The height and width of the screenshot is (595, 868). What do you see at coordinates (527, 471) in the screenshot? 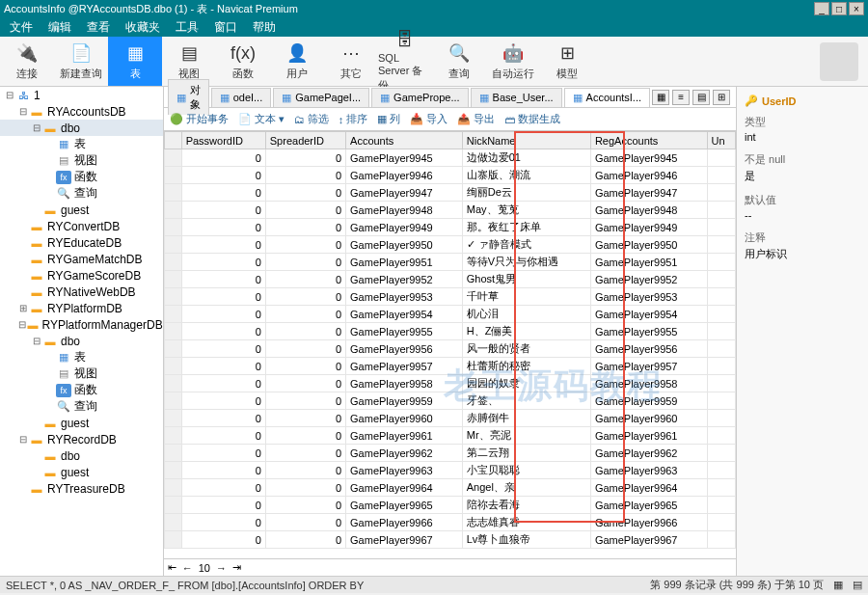
I see `cell: 小宝贝聪聪` at bounding box center [527, 471].